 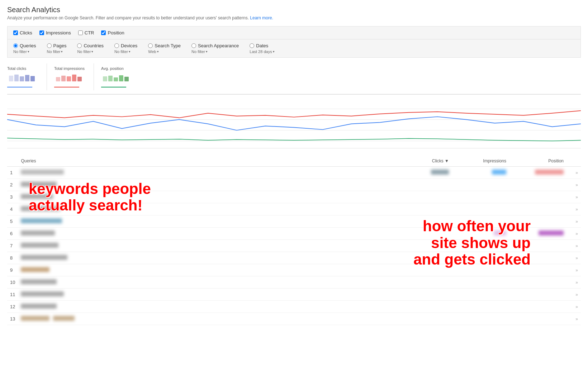 I want to click on clicks-checkbox: Clicks, so click(x=23, y=33).